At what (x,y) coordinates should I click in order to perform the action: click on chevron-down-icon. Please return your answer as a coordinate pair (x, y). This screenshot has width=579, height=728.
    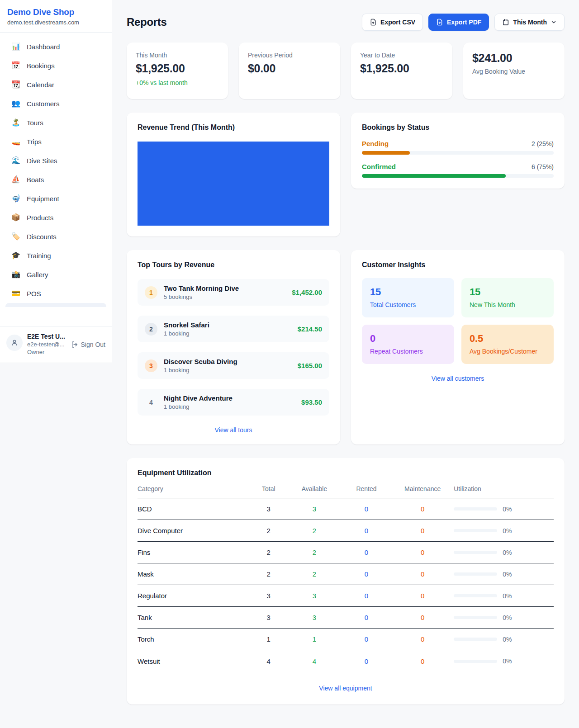
    Looking at the image, I should click on (554, 22).